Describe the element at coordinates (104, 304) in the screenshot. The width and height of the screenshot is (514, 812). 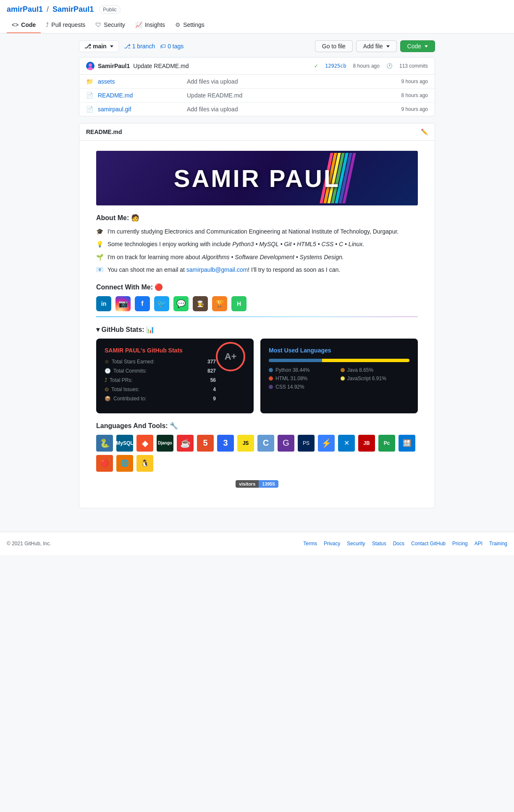
I see `linkedin-icon: in` at that location.